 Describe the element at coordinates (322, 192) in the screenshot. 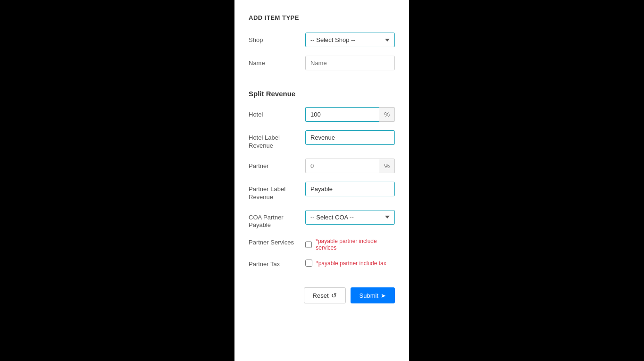

I see `partner-label-revenue-row: Partner Label Revenue` at that location.